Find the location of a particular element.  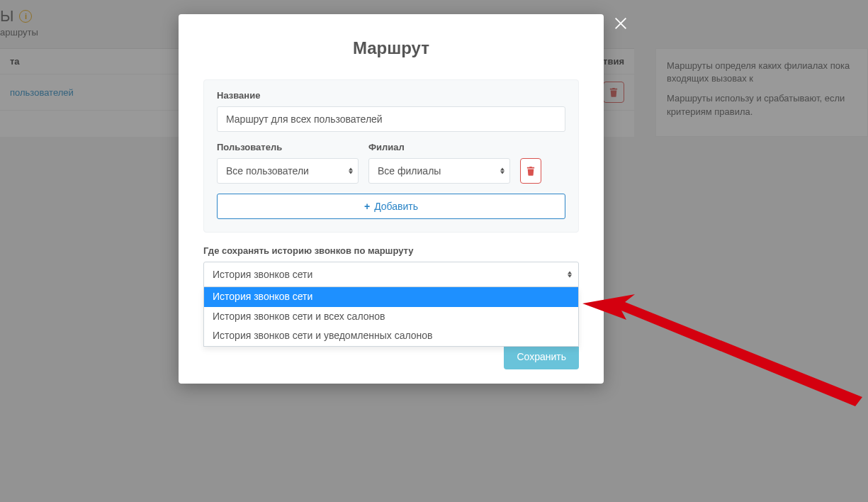

add-button-label: Добавить is located at coordinates (396, 206).